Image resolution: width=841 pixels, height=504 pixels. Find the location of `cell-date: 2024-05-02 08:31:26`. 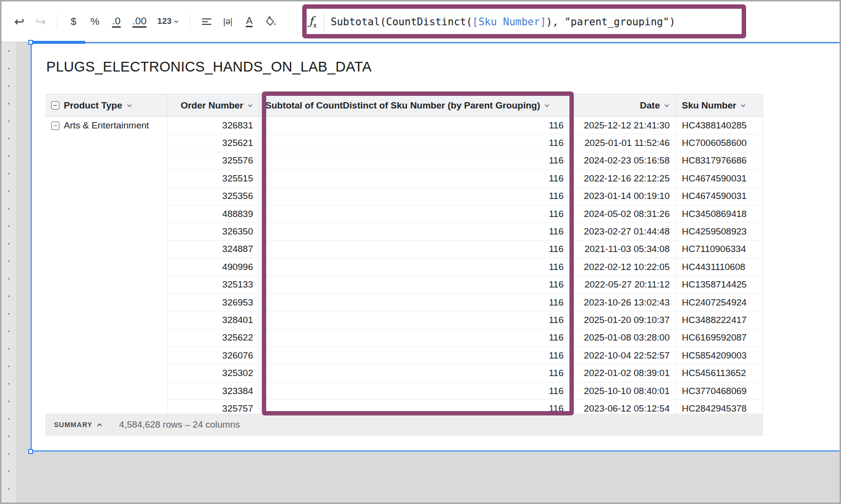

cell-date: 2024-05-02 08:31:26 is located at coordinates (623, 214).